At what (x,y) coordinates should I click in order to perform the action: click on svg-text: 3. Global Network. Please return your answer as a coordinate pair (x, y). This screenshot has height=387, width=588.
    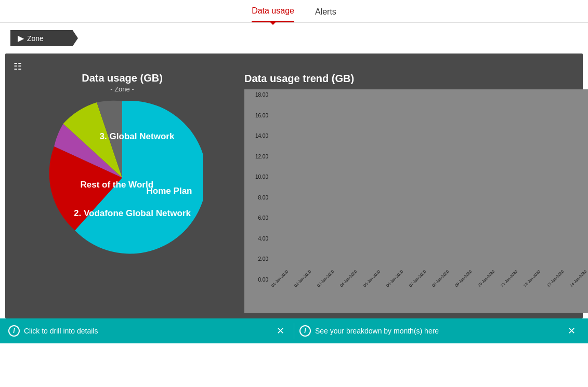
    Looking at the image, I should click on (137, 136).